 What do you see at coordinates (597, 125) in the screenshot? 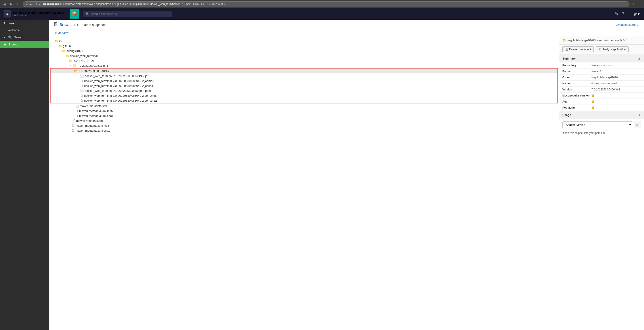
I see `usage-format-select: Apache Maven Gradle sbt Ivy Grape Leinin…` at bounding box center [597, 125].